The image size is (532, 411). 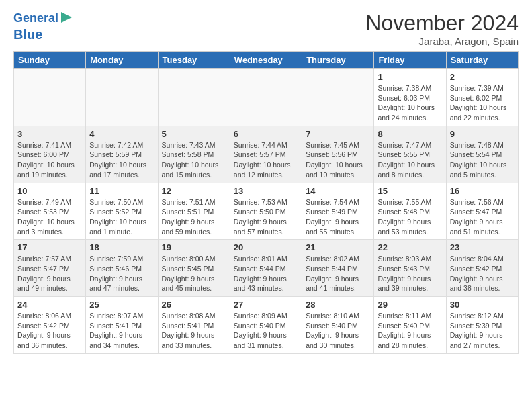 What do you see at coordinates (122, 60) in the screenshot?
I see `weekday-header: Monday` at bounding box center [122, 60].